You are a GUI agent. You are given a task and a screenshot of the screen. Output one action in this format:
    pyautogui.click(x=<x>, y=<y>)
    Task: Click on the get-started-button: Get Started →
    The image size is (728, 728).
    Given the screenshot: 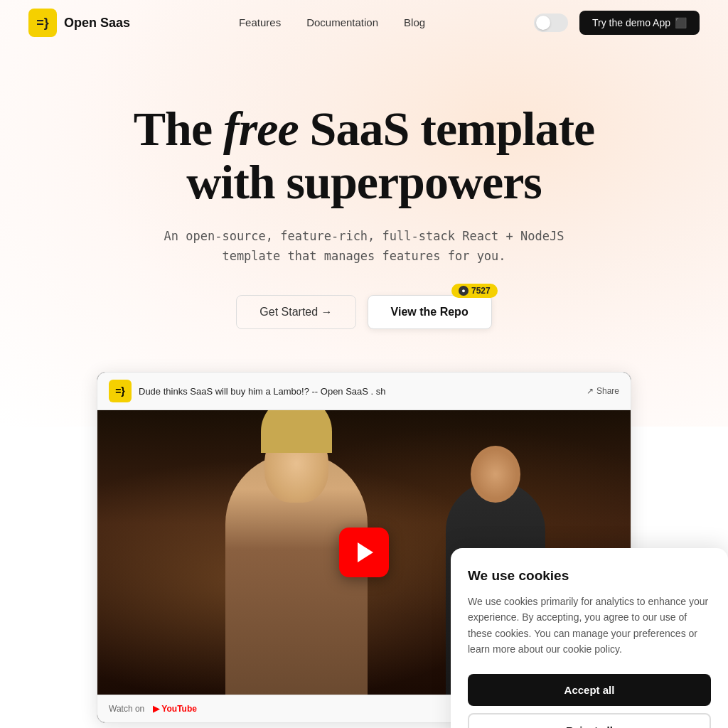 What is the action you would take?
    pyautogui.click(x=296, y=312)
    